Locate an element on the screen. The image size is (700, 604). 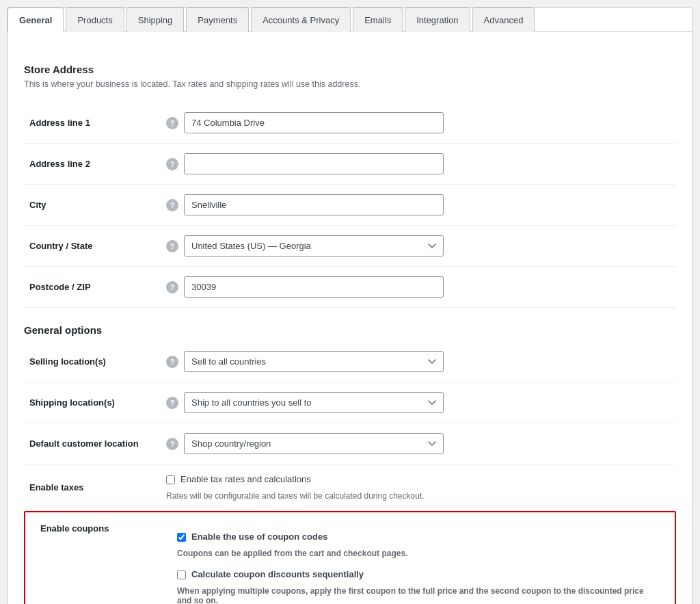
help-icon-address1: ? is located at coordinates (172, 123).